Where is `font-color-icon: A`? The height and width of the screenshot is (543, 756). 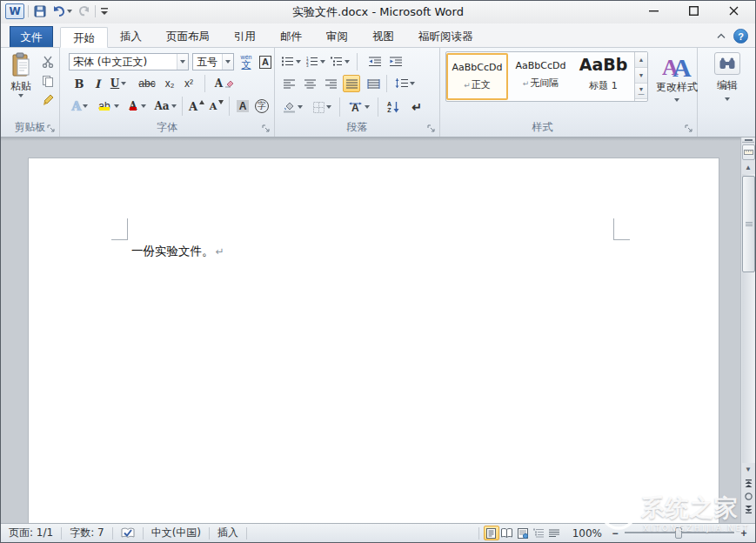
font-color-icon: A is located at coordinates (132, 106).